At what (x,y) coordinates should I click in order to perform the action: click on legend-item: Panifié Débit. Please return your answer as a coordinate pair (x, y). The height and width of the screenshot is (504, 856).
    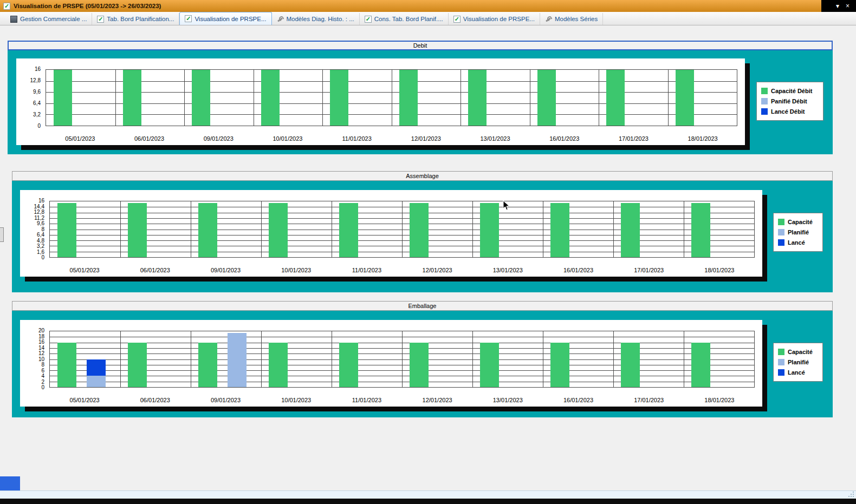
    Looking at the image, I should click on (790, 101).